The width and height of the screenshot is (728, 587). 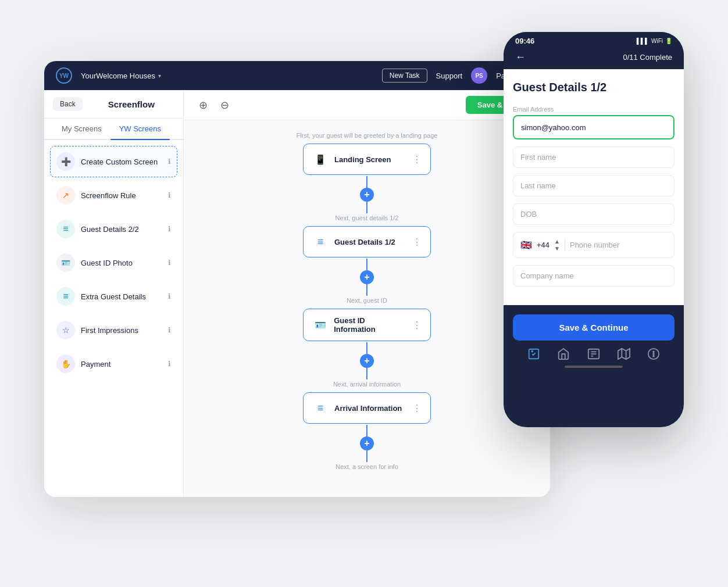 What do you see at coordinates (367, 361) in the screenshot?
I see `add-step-3-button: +` at bounding box center [367, 361].